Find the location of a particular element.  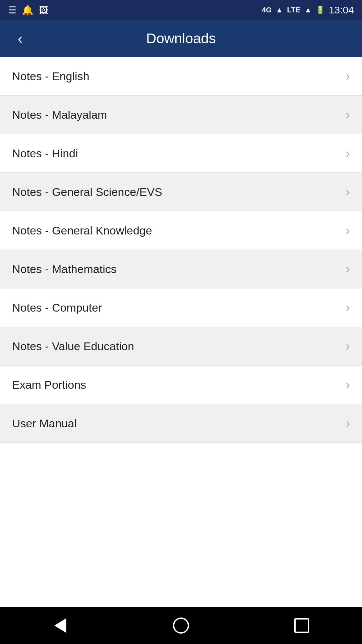

battery-icon: 🔋 is located at coordinates (320, 10).